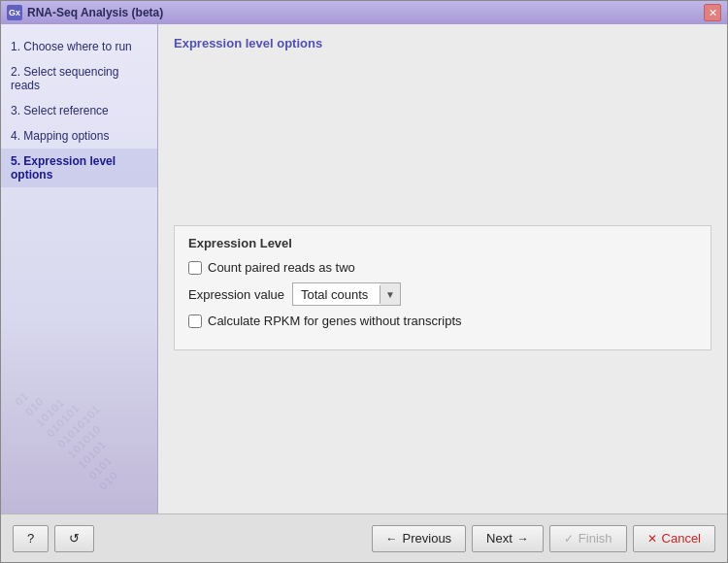 The image size is (728, 563). Describe the element at coordinates (31, 538) in the screenshot. I see `help-icon: ?` at that location.